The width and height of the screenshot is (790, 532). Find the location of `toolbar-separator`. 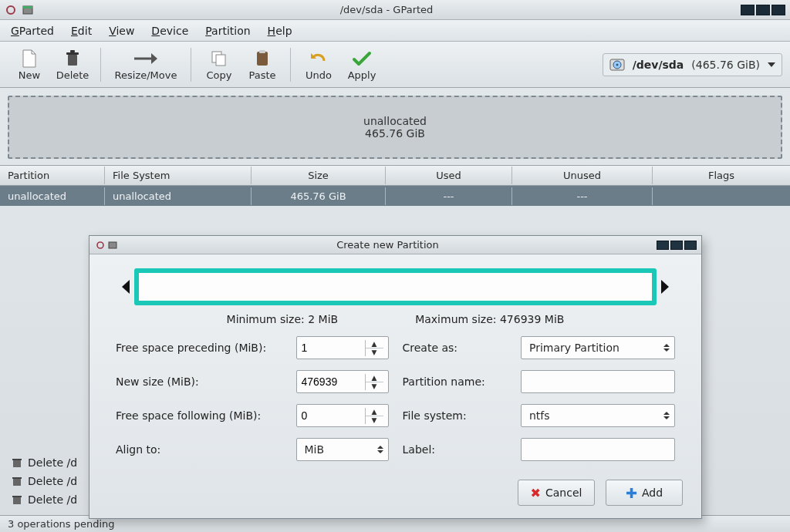

toolbar-separator is located at coordinates (290, 65).